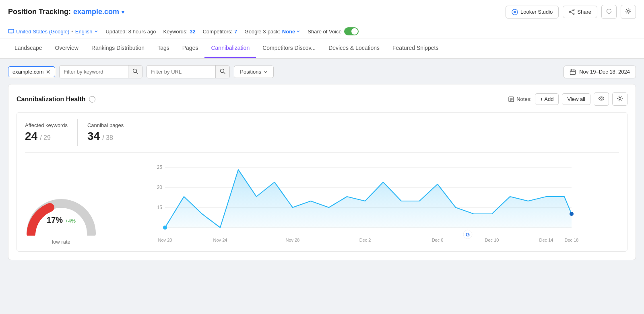  What do you see at coordinates (163, 48) in the screenshot?
I see `tab-tags: Tags` at bounding box center [163, 48].